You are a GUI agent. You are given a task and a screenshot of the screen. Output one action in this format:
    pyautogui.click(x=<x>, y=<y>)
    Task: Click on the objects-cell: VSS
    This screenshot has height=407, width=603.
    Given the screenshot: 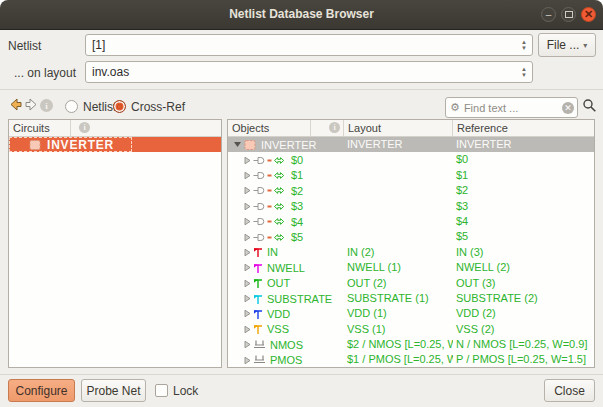 What is the action you would take?
    pyautogui.click(x=286, y=330)
    